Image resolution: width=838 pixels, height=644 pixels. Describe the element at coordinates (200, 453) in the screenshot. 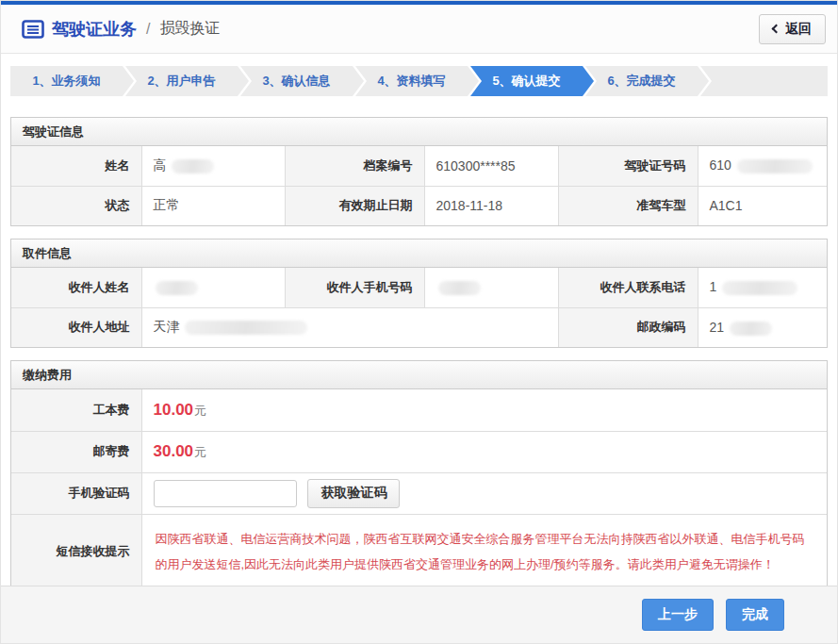

I see `postage-fee-unit: 元` at that location.